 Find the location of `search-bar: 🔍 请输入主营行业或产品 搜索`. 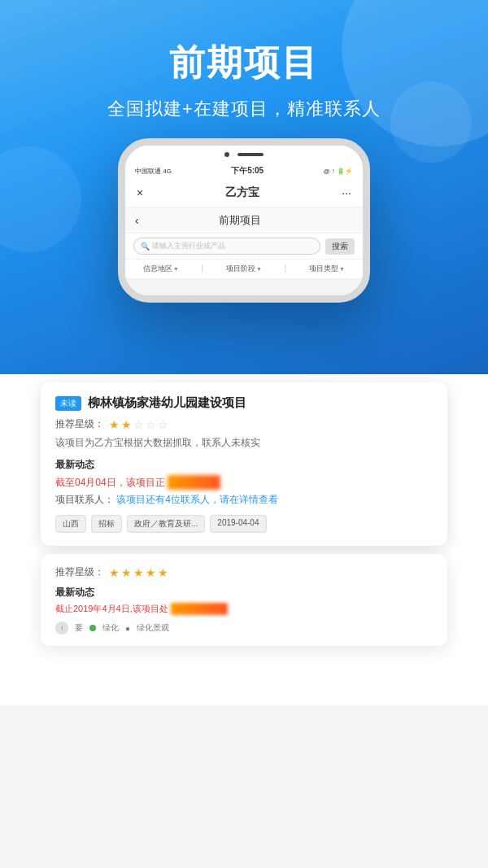

search-bar: 🔍 请输入主营行业或产品 搜索 is located at coordinates (244, 246).